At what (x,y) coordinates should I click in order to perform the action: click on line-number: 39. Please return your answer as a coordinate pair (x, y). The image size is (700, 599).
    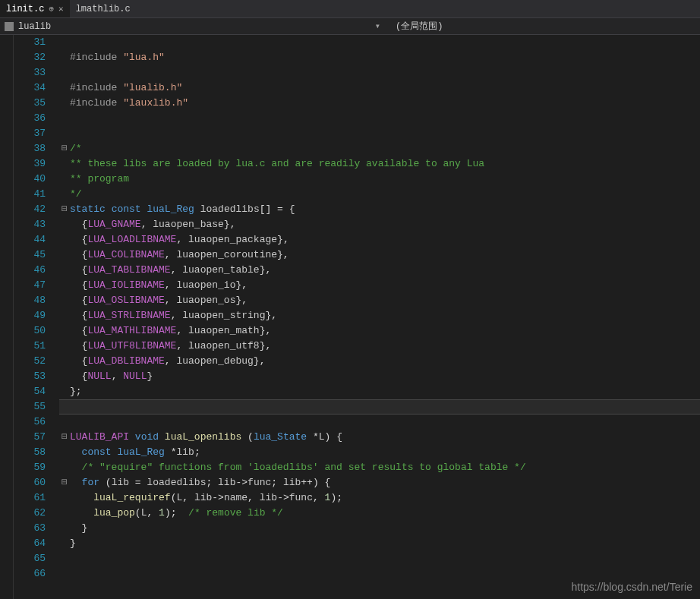
    Looking at the image, I should click on (30, 164).